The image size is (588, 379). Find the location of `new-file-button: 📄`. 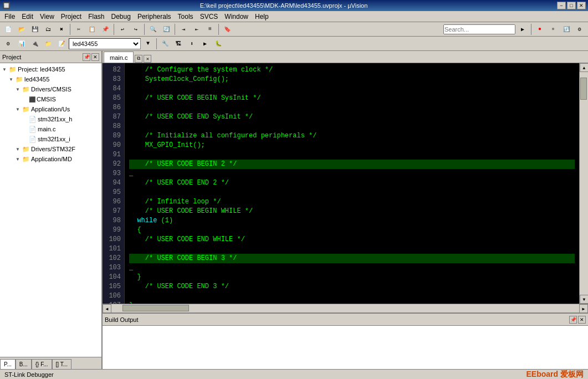

new-file-button: 📄 is located at coordinates (8, 29).